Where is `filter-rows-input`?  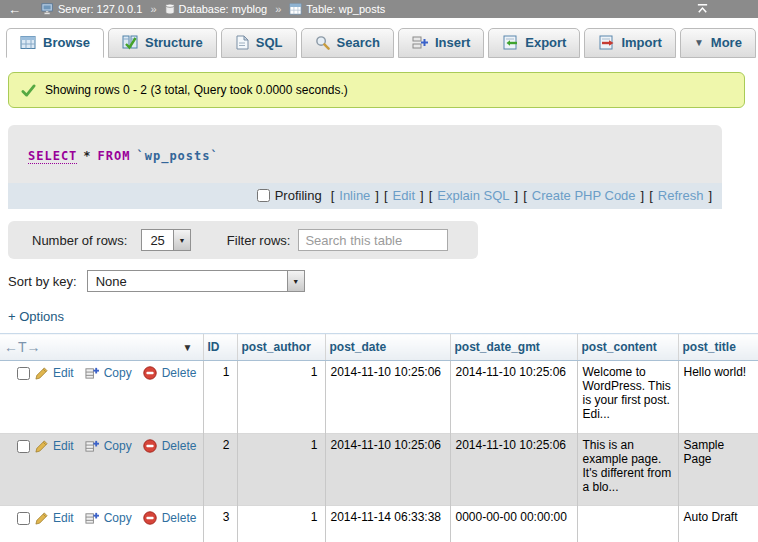
filter-rows-input is located at coordinates (373, 240).